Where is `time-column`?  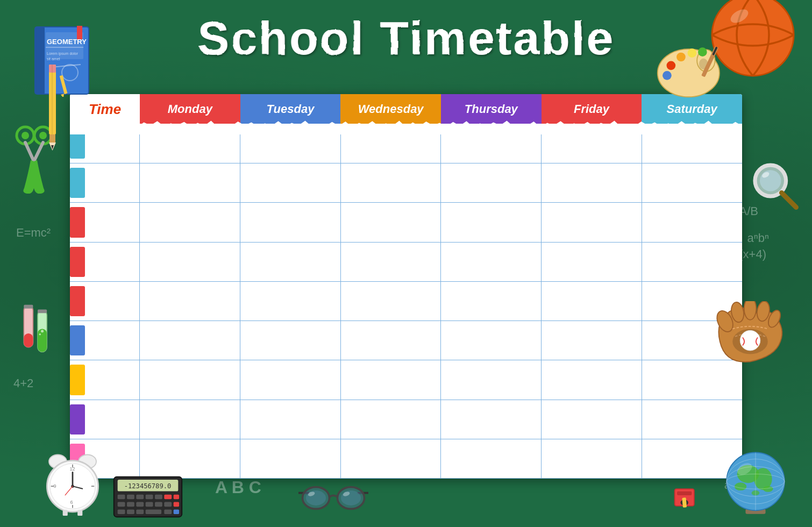 time-column is located at coordinates (105, 301).